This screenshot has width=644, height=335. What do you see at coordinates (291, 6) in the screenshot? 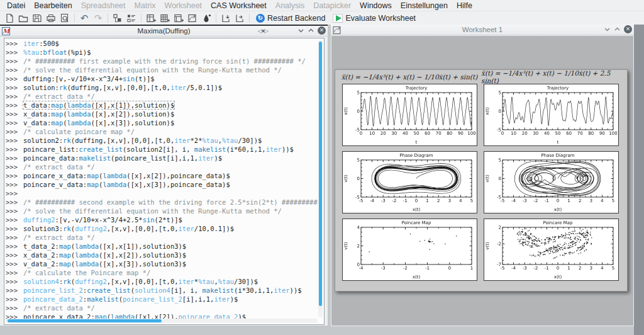
I see `menu-analysis: Analysis` at bounding box center [291, 6].